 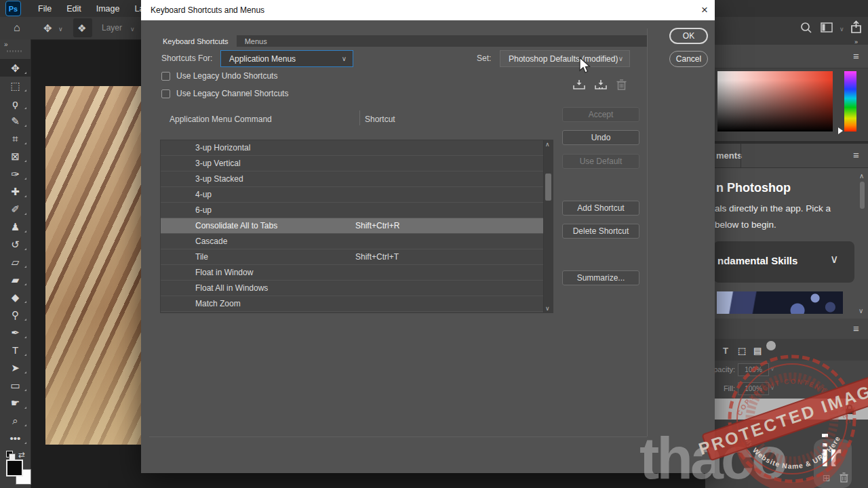 I want to click on menu-item: Edit, so click(x=74, y=9).